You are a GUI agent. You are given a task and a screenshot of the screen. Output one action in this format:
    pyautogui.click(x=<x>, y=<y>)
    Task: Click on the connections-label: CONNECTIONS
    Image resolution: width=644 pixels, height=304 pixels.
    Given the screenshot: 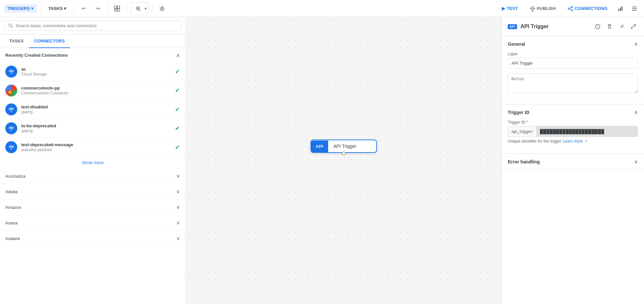 What is the action you would take?
    pyautogui.click(x=591, y=9)
    